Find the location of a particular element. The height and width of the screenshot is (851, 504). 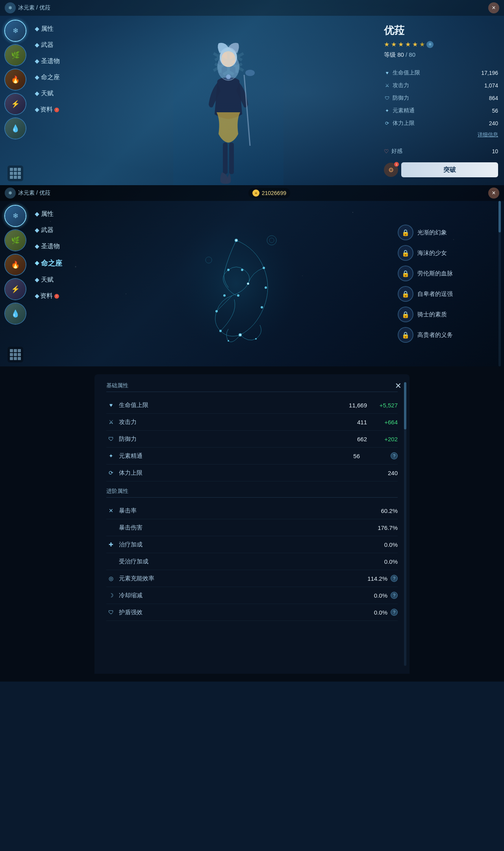

close-button: × is located at coordinates (494, 8).